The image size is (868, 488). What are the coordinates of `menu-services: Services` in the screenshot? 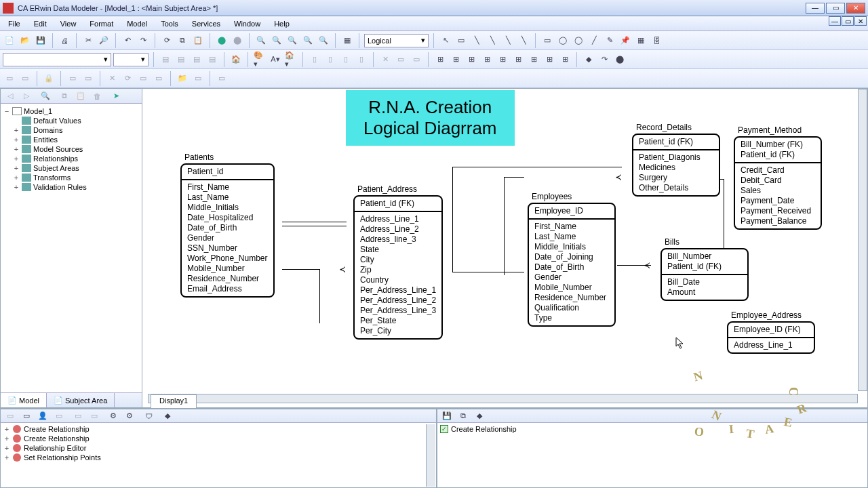 It's located at (206, 24).